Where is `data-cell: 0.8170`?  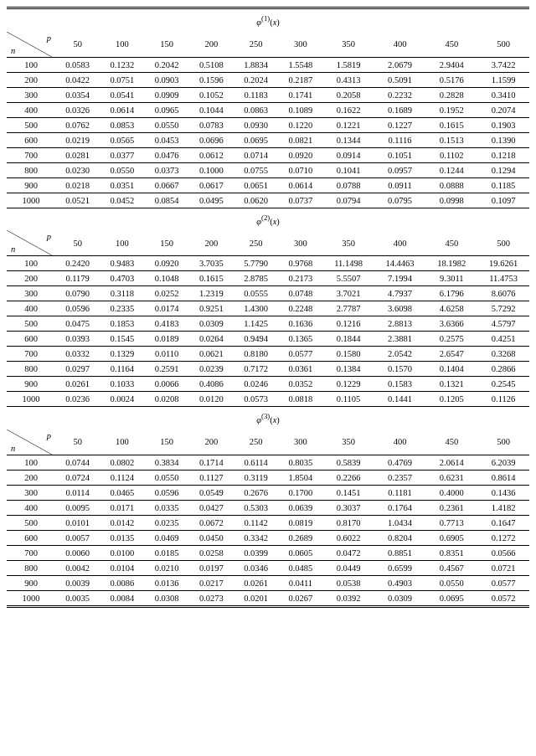 data-cell: 0.8170 is located at coordinates (348, 522).